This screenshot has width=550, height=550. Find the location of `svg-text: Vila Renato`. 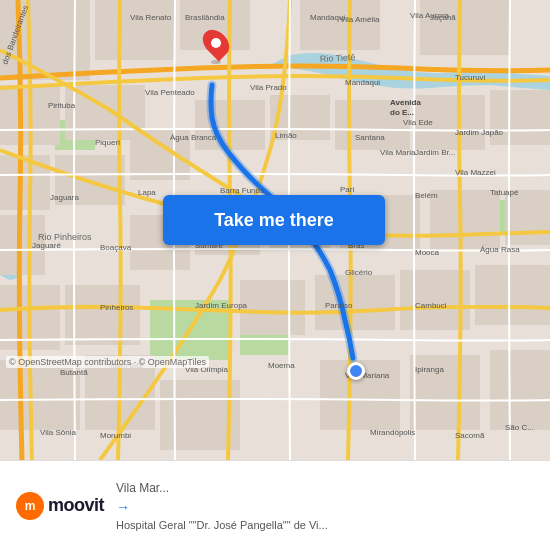

svg-text: Vila Renato is located at coordinates (151, 18).